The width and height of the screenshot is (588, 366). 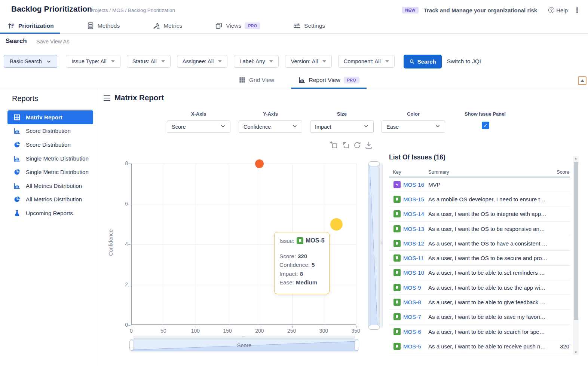 I want to click on tab-methods: Methods, so click(x=103, y=25).